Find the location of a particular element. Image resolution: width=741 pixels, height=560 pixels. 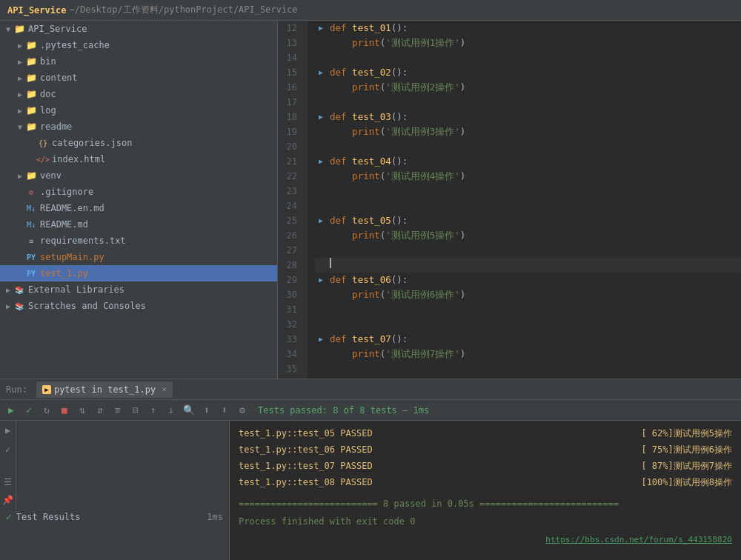

output-test-line: test_1.py::test_06 PASSED [ 75%]测试用例6操作 is located at coordinates (485, 450).